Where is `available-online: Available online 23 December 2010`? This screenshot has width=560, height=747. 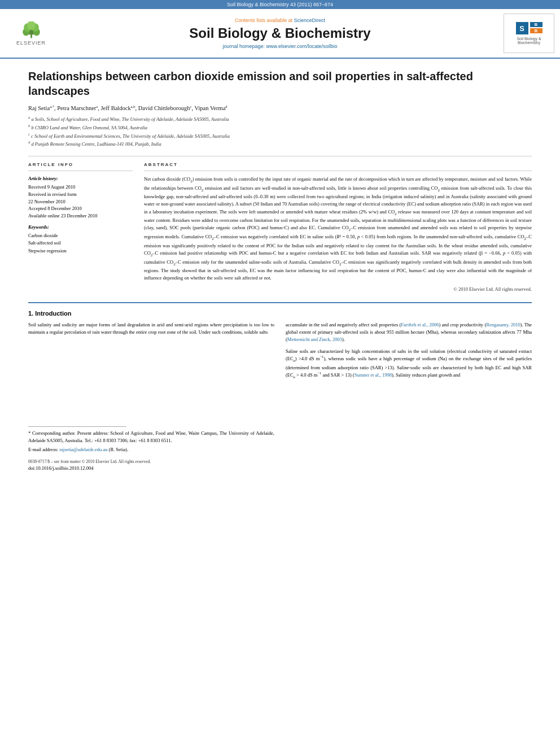 available-online: Available online 23 December 2010 is located at coordinates (80, 216).